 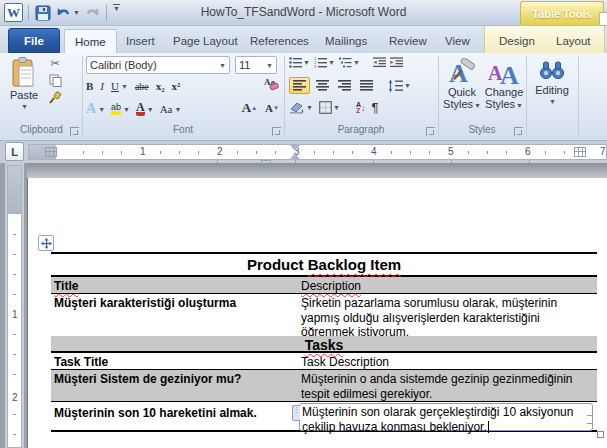 I want to click on subscript-button: x₂, so click(x=160, y=86).